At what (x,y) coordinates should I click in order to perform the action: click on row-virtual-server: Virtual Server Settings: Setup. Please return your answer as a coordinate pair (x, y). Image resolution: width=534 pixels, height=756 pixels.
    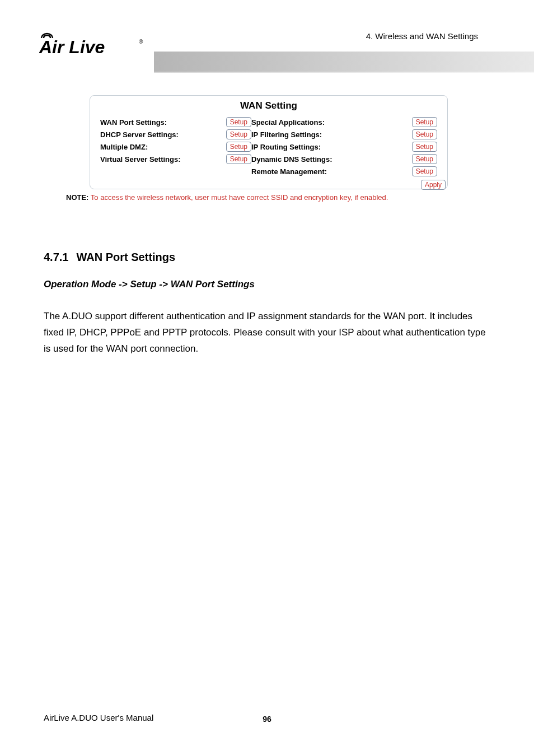
    Looking at the image, I should click on (176, 159).